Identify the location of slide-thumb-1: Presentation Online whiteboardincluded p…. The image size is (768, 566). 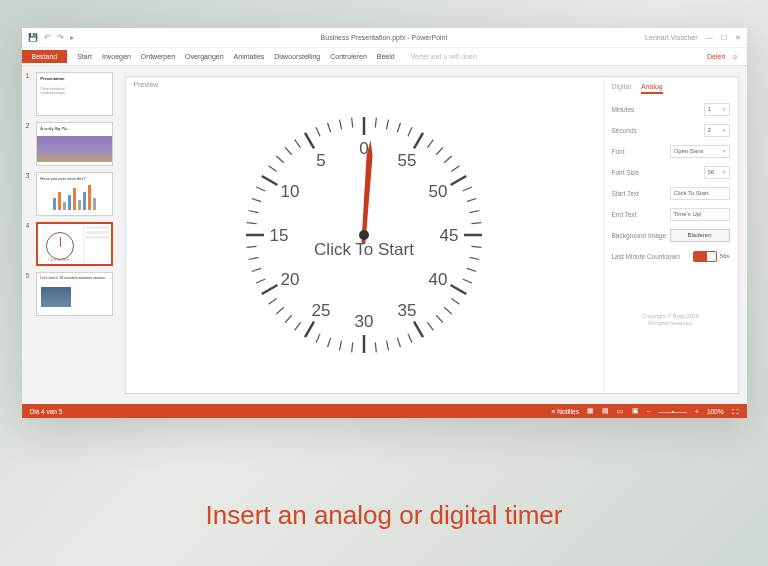
(74, 94).